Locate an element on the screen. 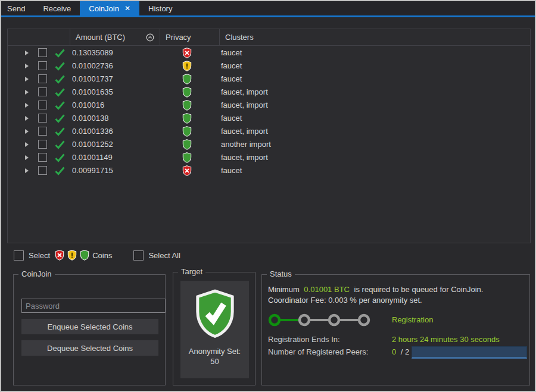  coin-row: 0.01001149 faucet, import is located at coordinates (269, 158).